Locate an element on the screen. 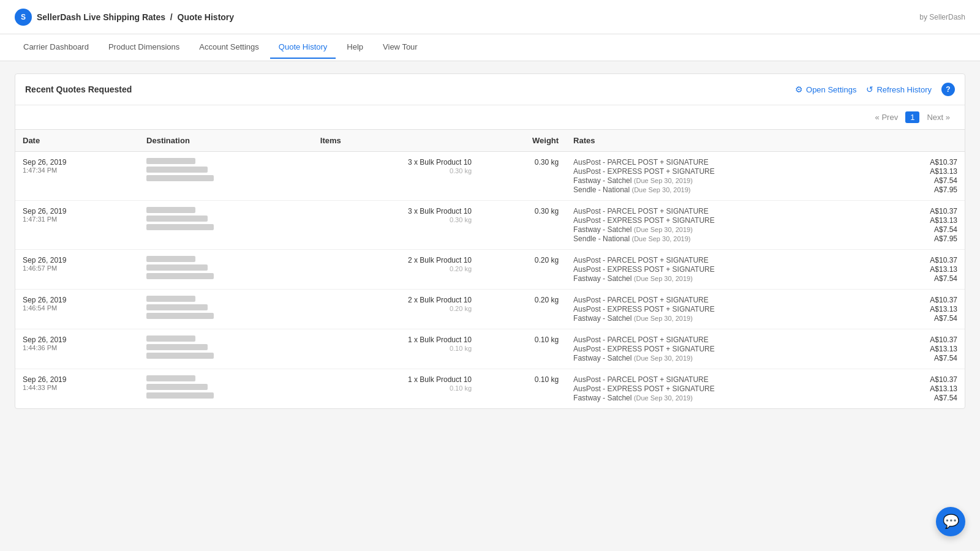 The width and height of the screenshot is (980, 551). refresh-icon: ↺ is located at coordinates (870, 89).